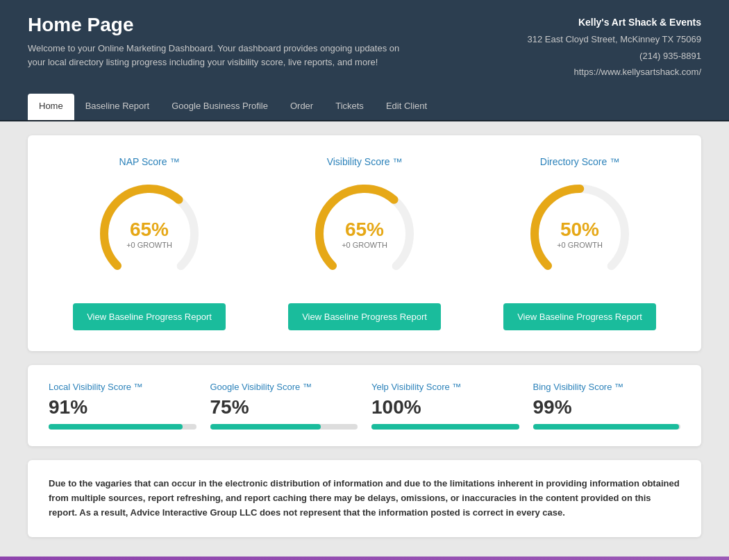  What do you see at coordinates (614, 56) in the screenshot?
I see `company-phone: (214) 935-8891` at bounding box center [614, 56].